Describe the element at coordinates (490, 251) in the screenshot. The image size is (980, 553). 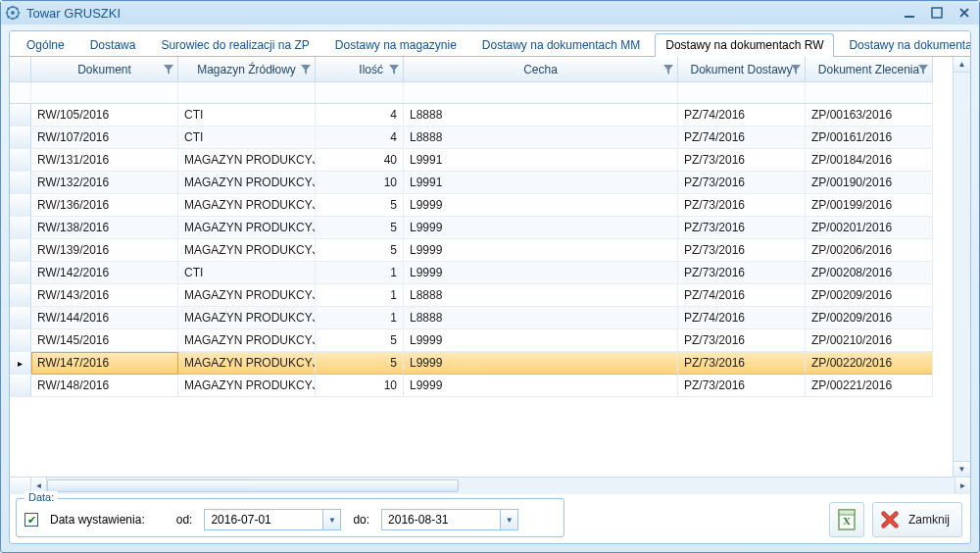
I see `table-row: RW/139/2016MAGAZYN PRODUKCYJ...5L9999PZ/…` at that location.